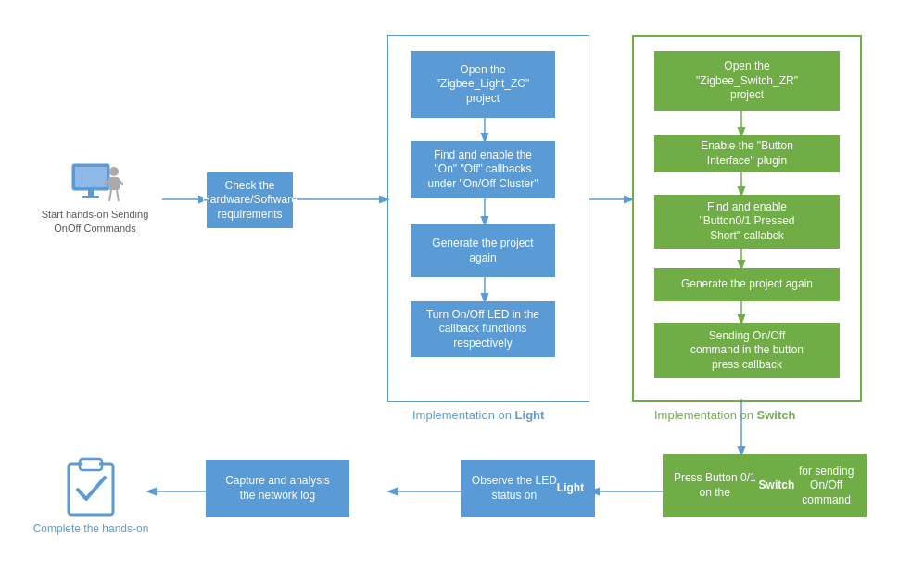 The height and width of the screenshot is (587, 924). Describe the element at coordinates (747, 154) in the screenshot. I see `switch-box-2: Enable the "ButtonInterface" plugin` at that location.